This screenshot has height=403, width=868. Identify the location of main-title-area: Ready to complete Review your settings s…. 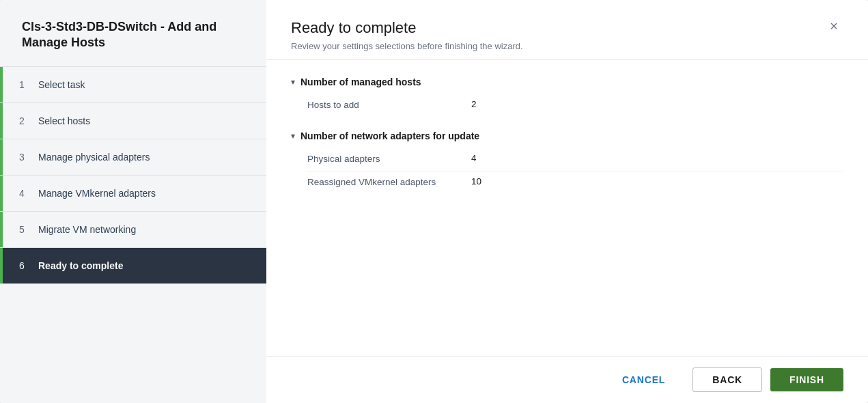
(407, 36).